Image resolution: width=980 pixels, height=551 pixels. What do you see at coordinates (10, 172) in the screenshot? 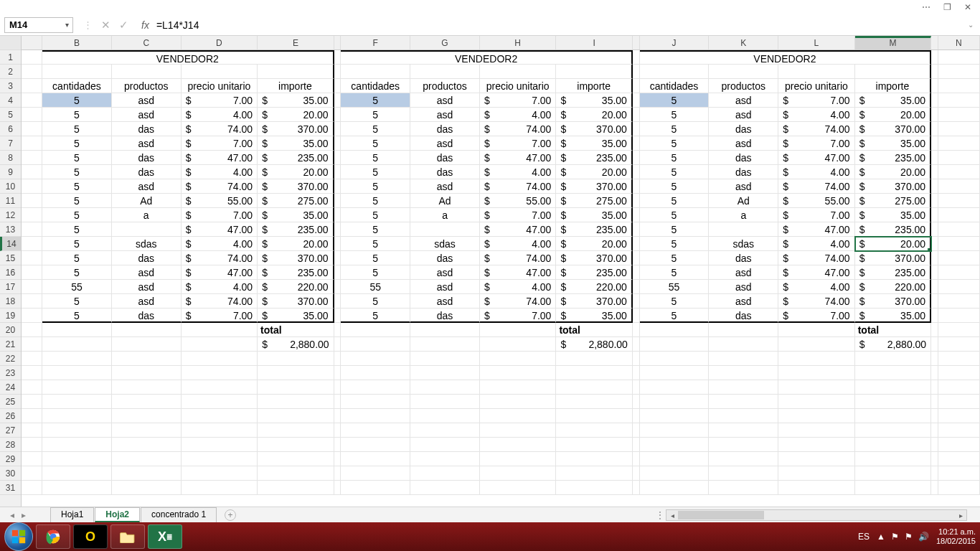
I see `row-header: 9` at bounding box center [10, 172].